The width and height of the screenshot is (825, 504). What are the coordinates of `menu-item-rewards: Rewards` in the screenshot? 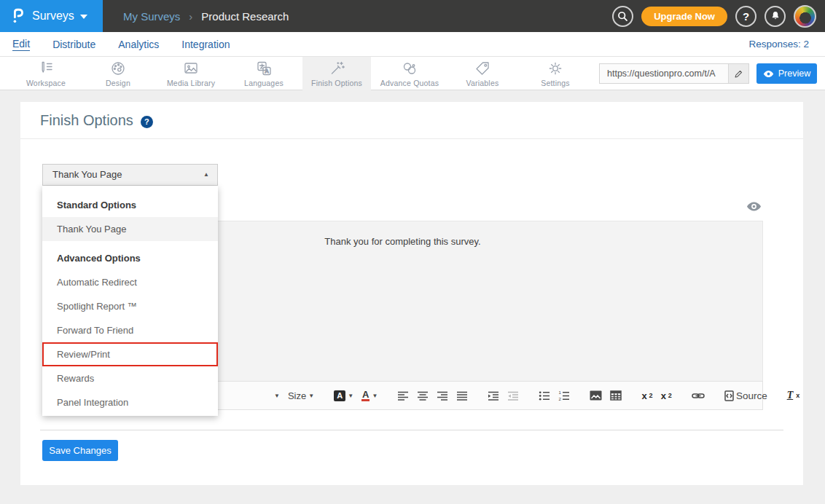 It's located at (130, 379).